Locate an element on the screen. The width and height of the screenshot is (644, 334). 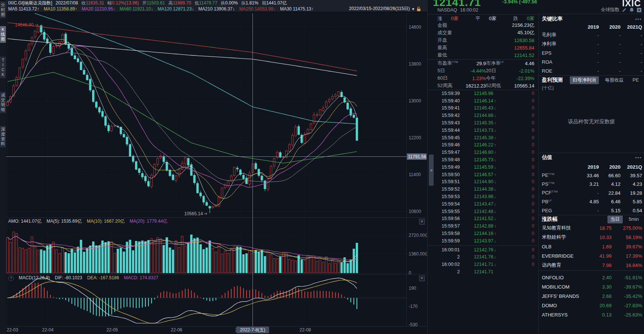
sidebar-item-char: 度 is located at coordinates (3, 134).